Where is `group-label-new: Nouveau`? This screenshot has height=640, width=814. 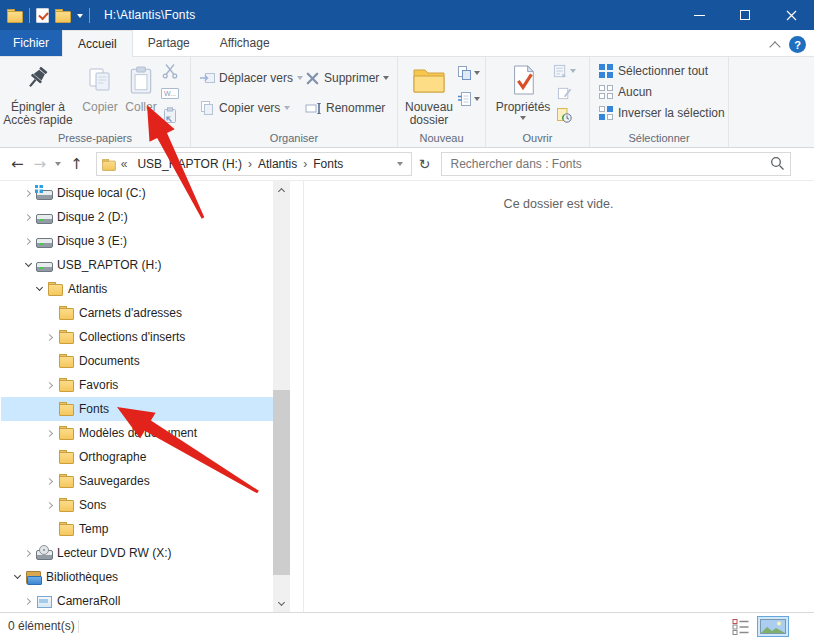 group-label-new: Nouveau is located at coordinates (442, 138).